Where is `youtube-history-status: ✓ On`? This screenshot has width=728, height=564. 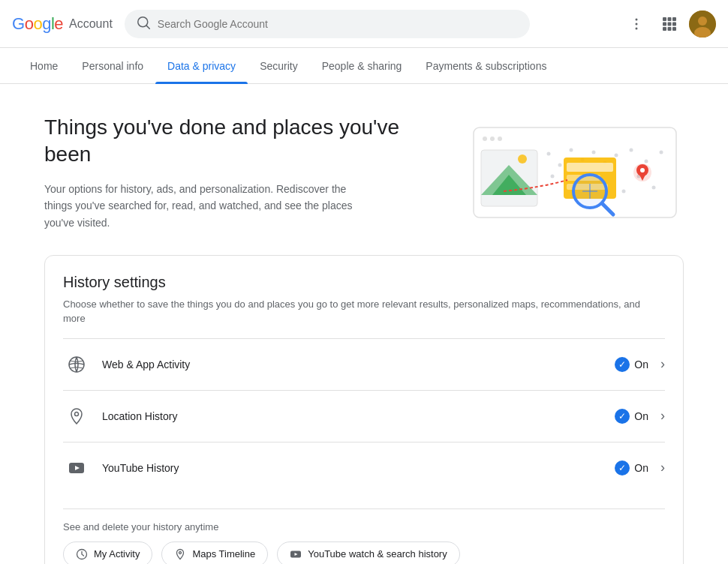 youtube-history-status: ✓ On is located at coordinates (632, 468).